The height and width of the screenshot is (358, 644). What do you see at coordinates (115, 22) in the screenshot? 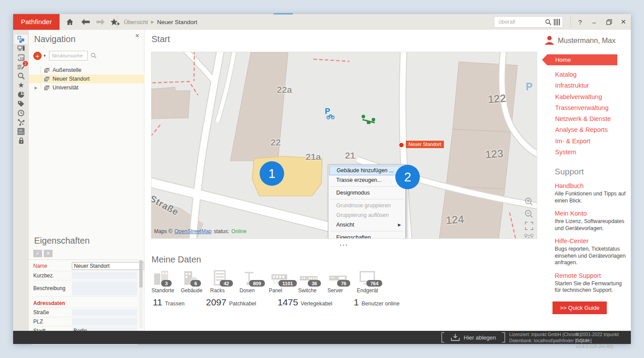
I see `add-favorite-button` at bounding box center [115, 22].